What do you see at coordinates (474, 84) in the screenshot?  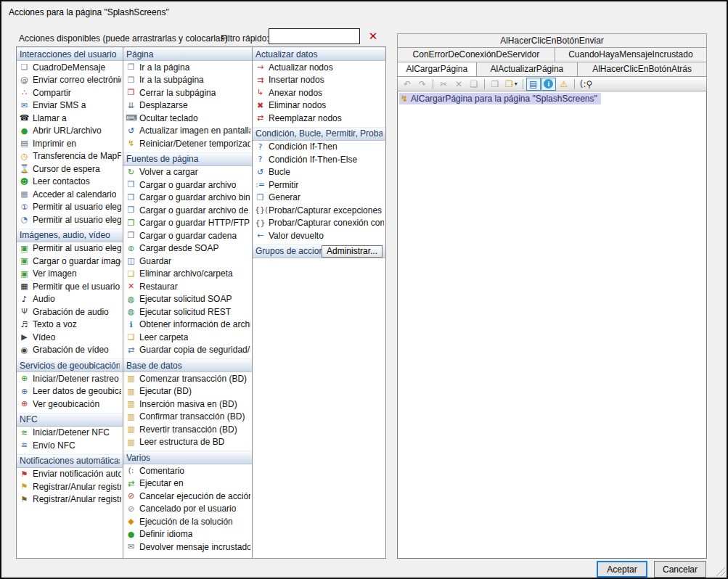 I see `copy-icon: ❏` at bounding box center [474, 84].